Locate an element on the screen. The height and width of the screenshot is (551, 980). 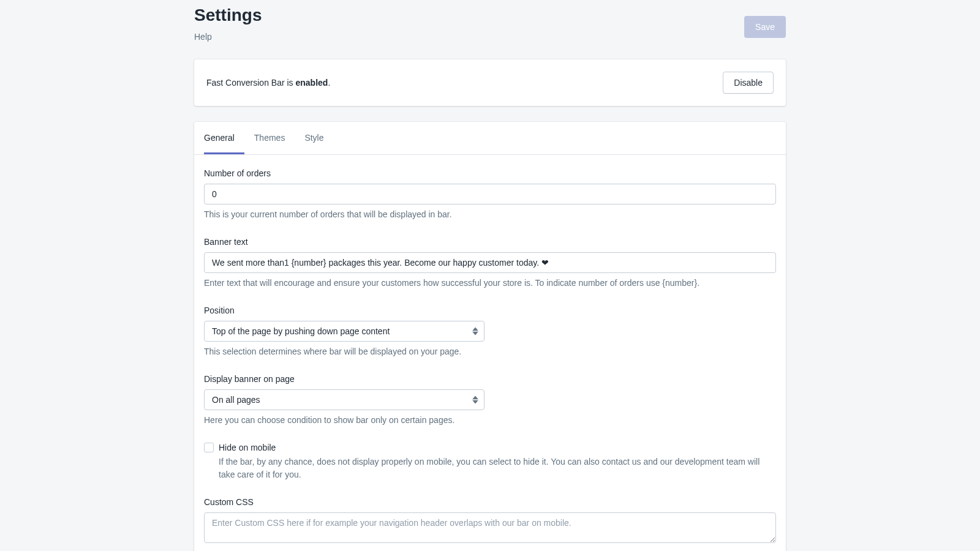
hide-mobile-help: If the bar, by any chance, does not disp… is located at coordinates (497, 468).